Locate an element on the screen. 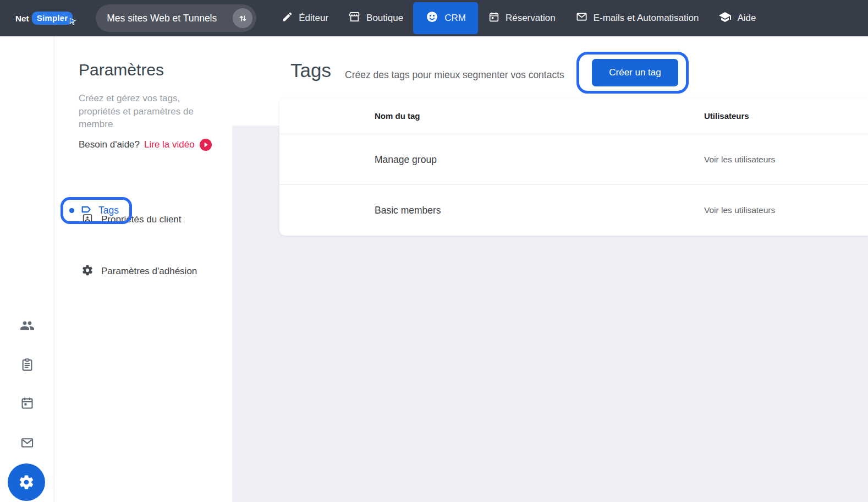 This screenshot has width=868, height=502. school-icon is located at coordinates (725, 19).